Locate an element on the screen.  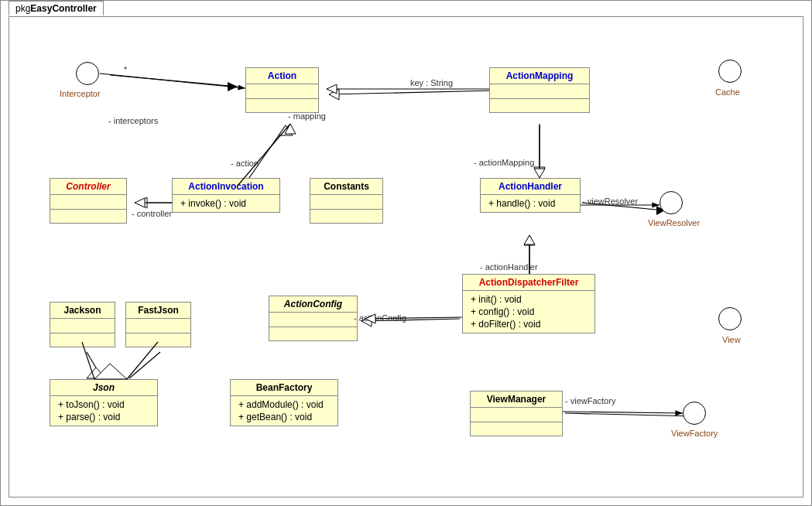
view-lollipop is located at coordinates (730, 319).